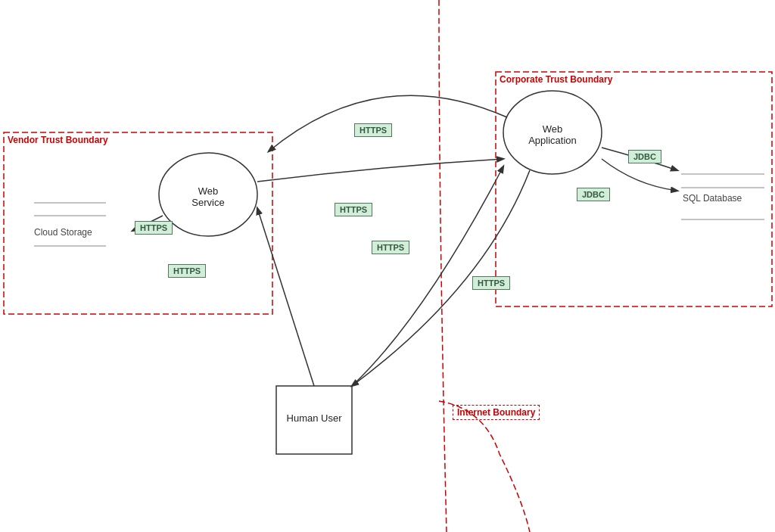 The image size is (775, 532). I want to click on vendor-boundary-label: Vendor Trust Boundary, so click(58, 140).